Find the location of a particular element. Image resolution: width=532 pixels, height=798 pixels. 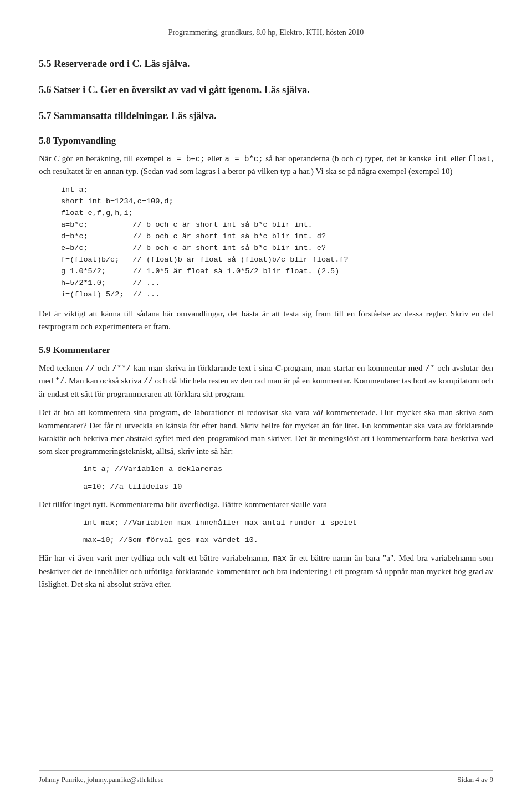

code-block-58: int a; short int b=1234,c=100,d; float e… is located at coordinates (277, 243).